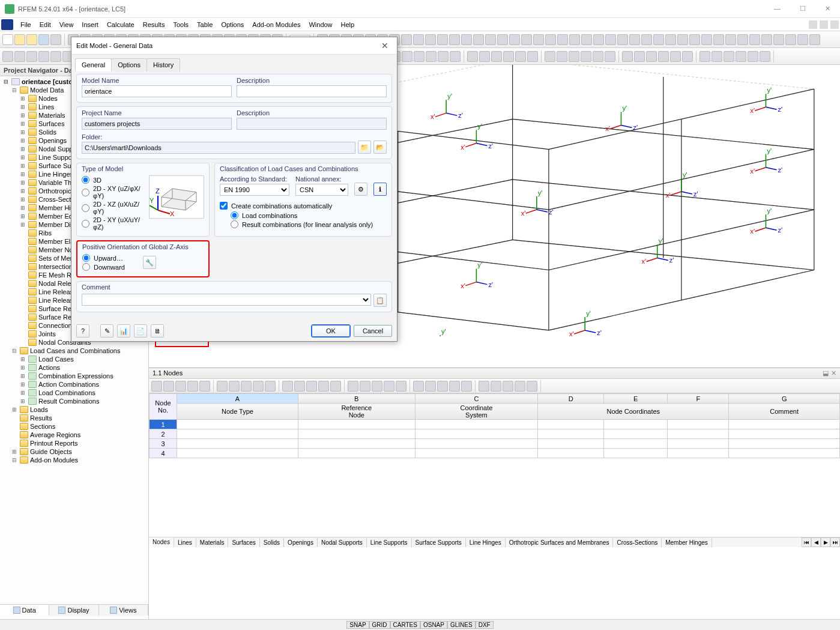 Image resolution: width=840 pixels, height=630 pixels. What do you see at coordinates (74, 460) in the screenshot?
I see `tree-item: ⊟Add-on Modules` at bounding box center [74, 460].